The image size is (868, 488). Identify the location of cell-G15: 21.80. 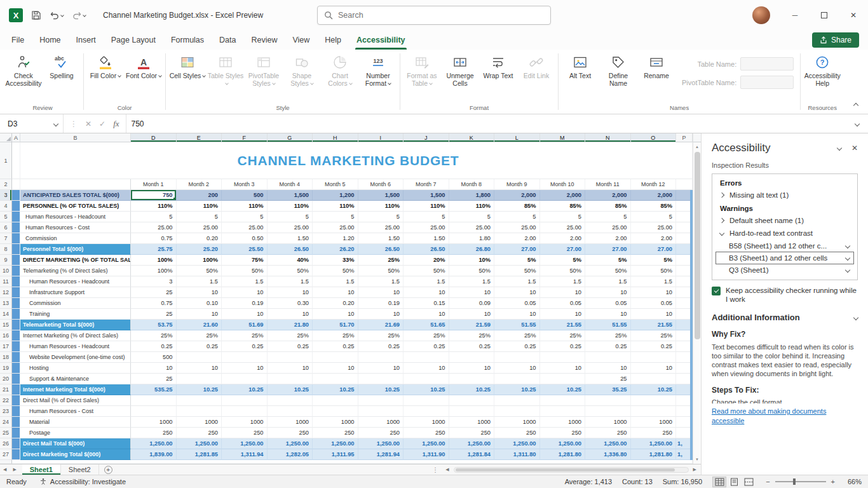
(290, 325).